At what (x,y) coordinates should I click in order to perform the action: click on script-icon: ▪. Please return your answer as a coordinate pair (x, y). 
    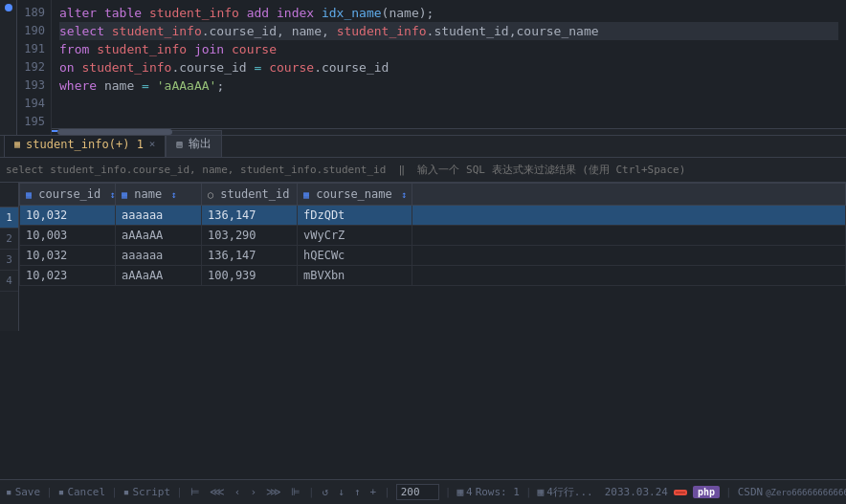
    Looking at the image, I should click on (126, 492).